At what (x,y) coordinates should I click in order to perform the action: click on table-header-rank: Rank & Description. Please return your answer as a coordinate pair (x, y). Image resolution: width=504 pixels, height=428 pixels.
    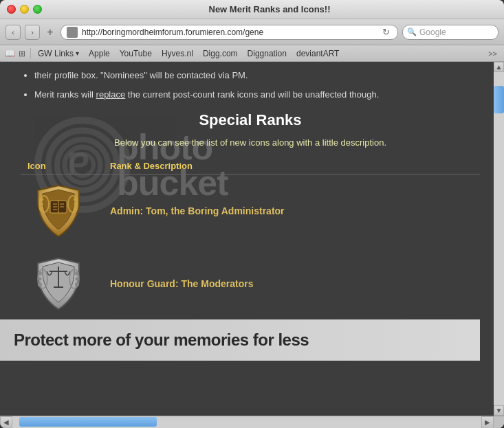
    Looking at the image, I should click on (292, 166).